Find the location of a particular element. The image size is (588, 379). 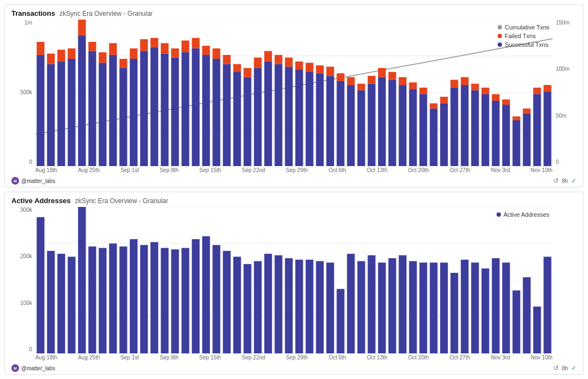

transactions-footer: M @matter_labs ↺ 8h ✓ is located at coordinates (294, 181).